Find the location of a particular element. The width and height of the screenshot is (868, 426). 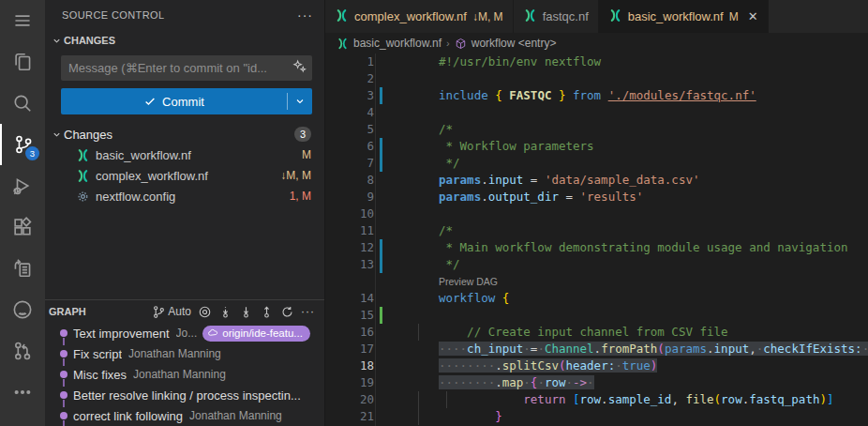

changed-file-row: basic_workflow.nfM is located at coordinates (185, 155).